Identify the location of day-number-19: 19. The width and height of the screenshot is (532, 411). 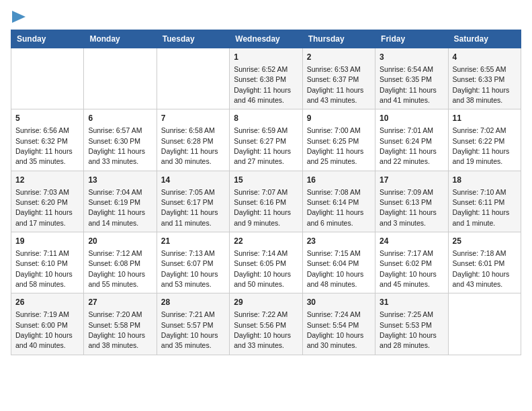
(47, 242).